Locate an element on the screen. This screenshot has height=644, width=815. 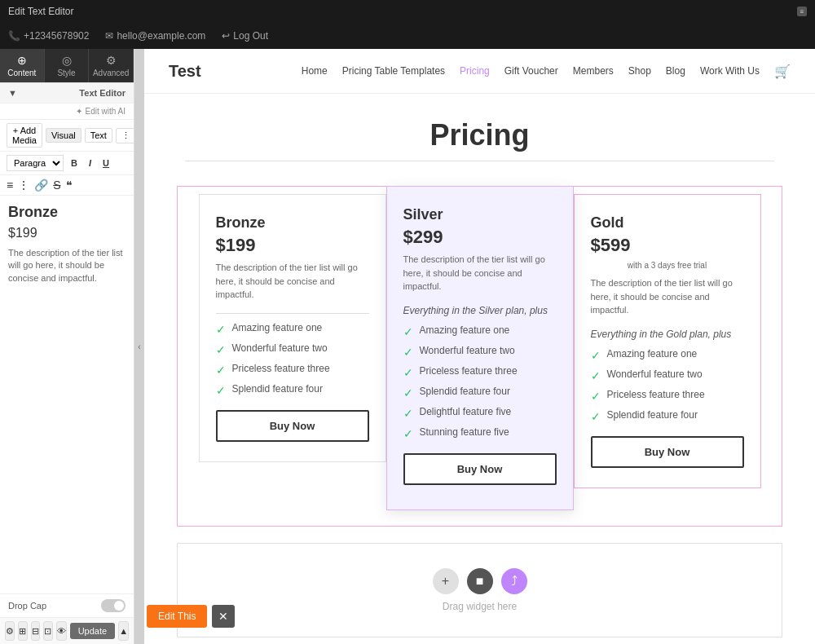
cart-icon: 🛒 is located at coordinates (782, 72).